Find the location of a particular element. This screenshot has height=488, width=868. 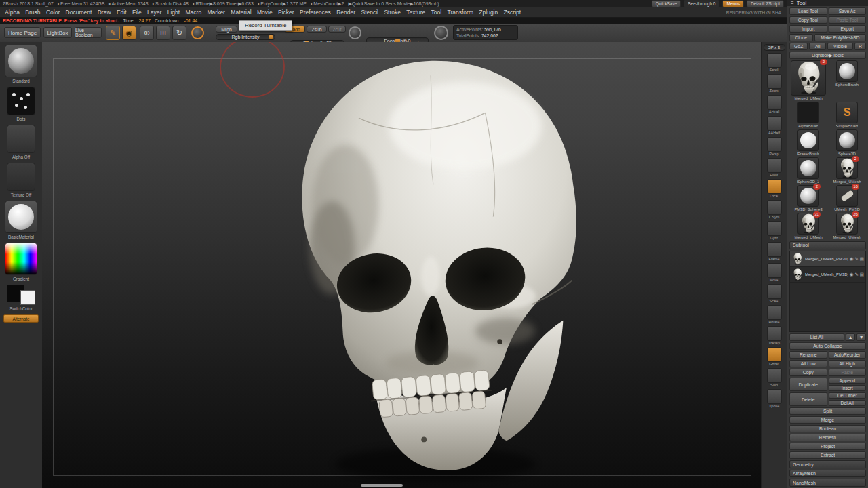

extract-button: Extract is located at coordinates (827, 455).